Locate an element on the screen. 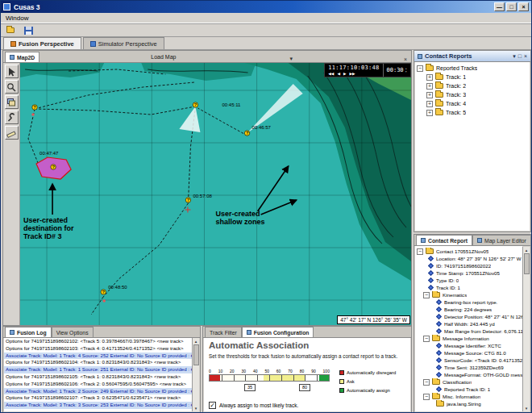 Image resolution: width=532 pixels, height=413 pixels. tab-fusion-log: Fusion Log is located at coordinates (28, 332).